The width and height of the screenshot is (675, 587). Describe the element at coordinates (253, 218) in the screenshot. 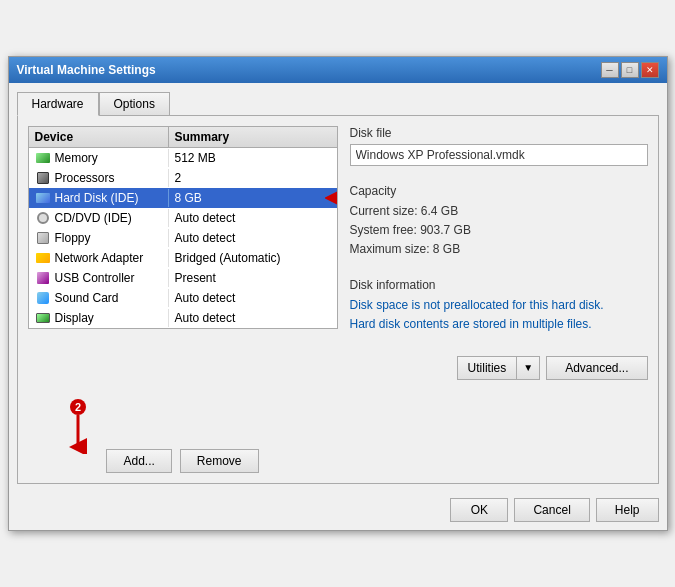

I see `summary-cdvd: Auto detect` at that location.